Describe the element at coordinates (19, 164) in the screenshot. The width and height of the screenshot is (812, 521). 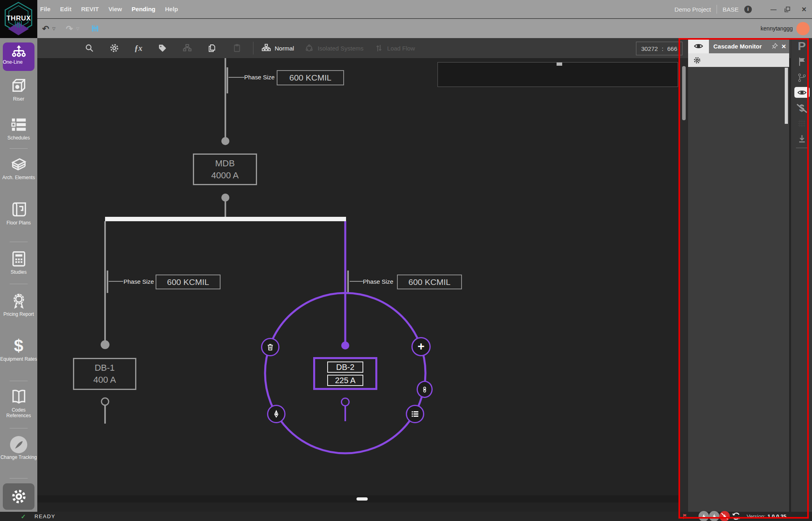
I see `layers-icon` at that location.